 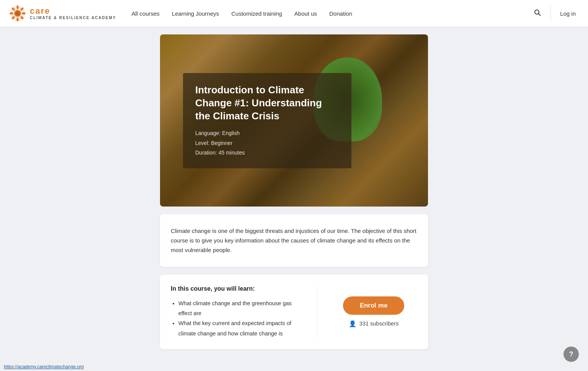 I want to click on status-bar: https://academy.careclimatechange.org, so click(x=44, y=367).